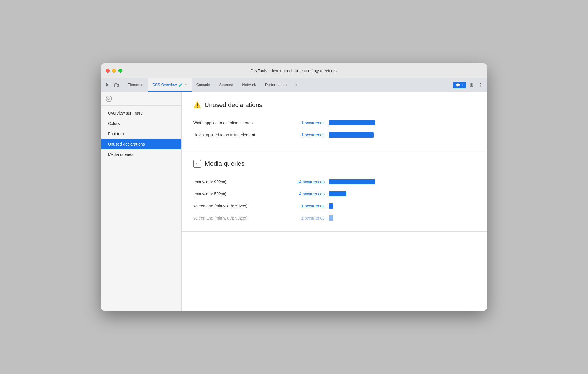 This screenshot has height=374, width=588. Describe the element at coordinates (135, 85) in the screenshot. I see `tab-elements: Elements` at that location.